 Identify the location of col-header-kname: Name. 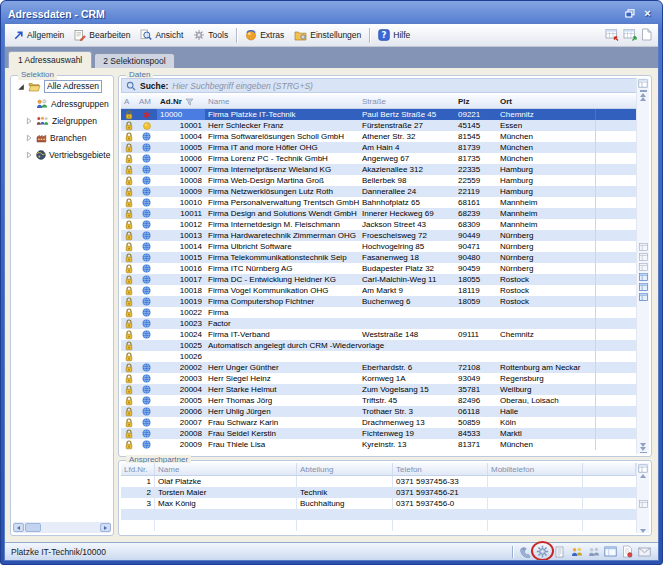
(226, 469).